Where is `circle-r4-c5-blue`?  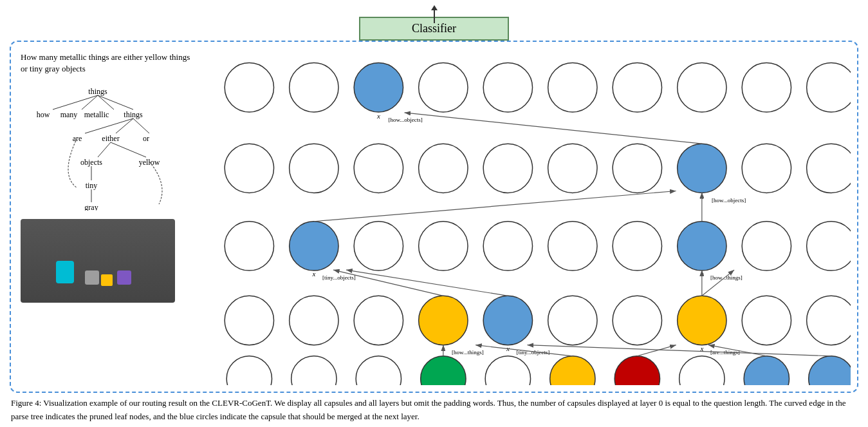
circle-r4-c5-blue is located at coordinates (508, 320).